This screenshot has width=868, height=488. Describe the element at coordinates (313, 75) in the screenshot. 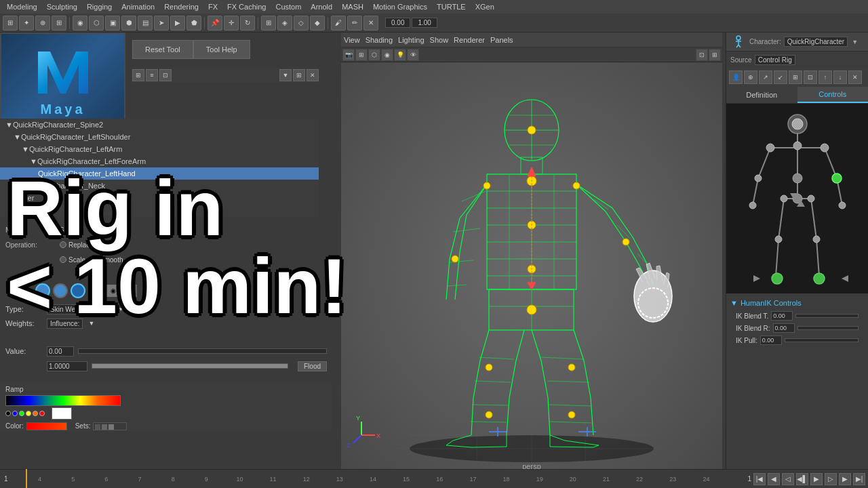

I see `panel-icon-5: ✕` at that location.